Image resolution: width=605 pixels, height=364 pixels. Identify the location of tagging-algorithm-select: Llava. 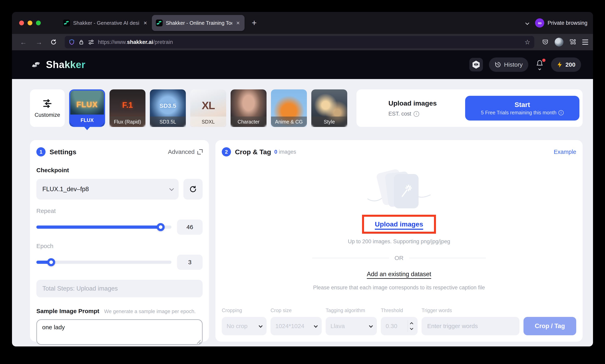
(351, 326).